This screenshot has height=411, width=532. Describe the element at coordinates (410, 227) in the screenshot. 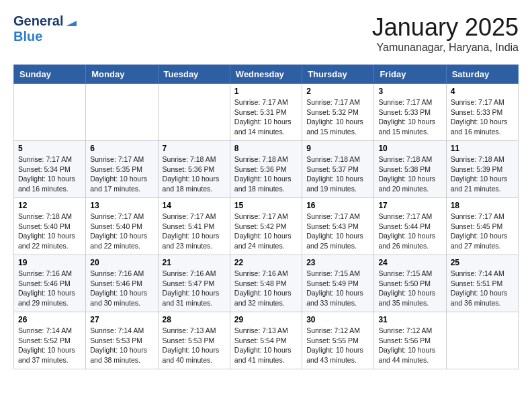

I see `calendar-cell: 17Sunrise: 7:17 AM Sunset: 5:44 PM Dayli…` at that location.